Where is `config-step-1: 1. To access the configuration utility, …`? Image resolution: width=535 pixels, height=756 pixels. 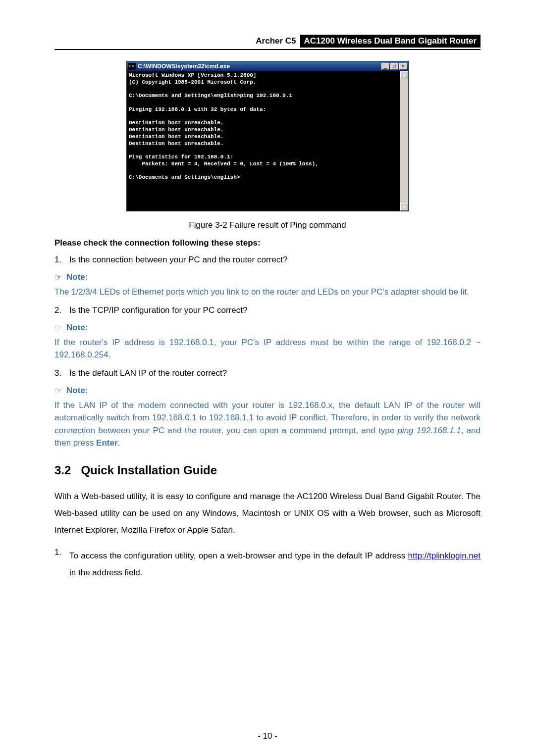
config-step-1: 1. To access the configuration utility, … is located at coordinates (268, 564).